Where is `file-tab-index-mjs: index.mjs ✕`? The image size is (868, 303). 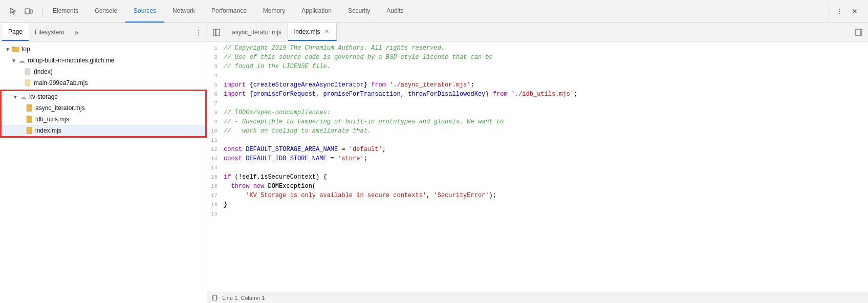 file-tab-index-mjs: index.mjs ✕ is located at coordinates (313, 32).